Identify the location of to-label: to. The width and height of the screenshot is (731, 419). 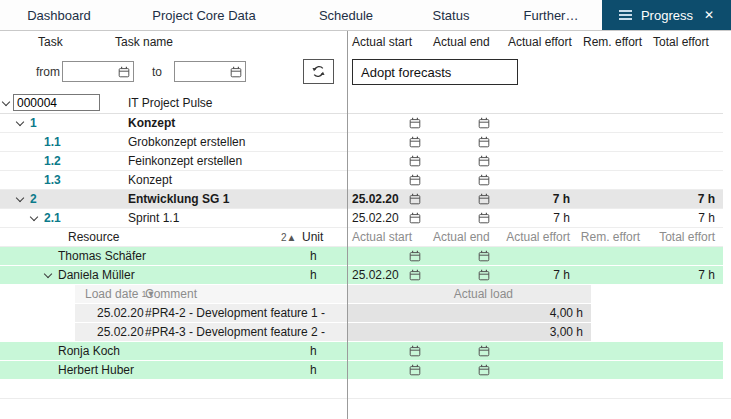
(157, 72).